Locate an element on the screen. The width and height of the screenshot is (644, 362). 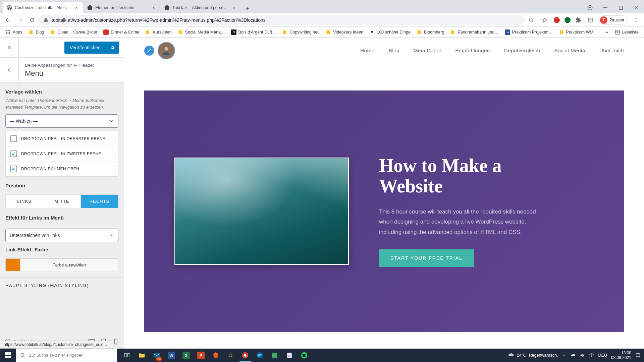
nav-link: Mein Depot is located at coordinates (427, 51).